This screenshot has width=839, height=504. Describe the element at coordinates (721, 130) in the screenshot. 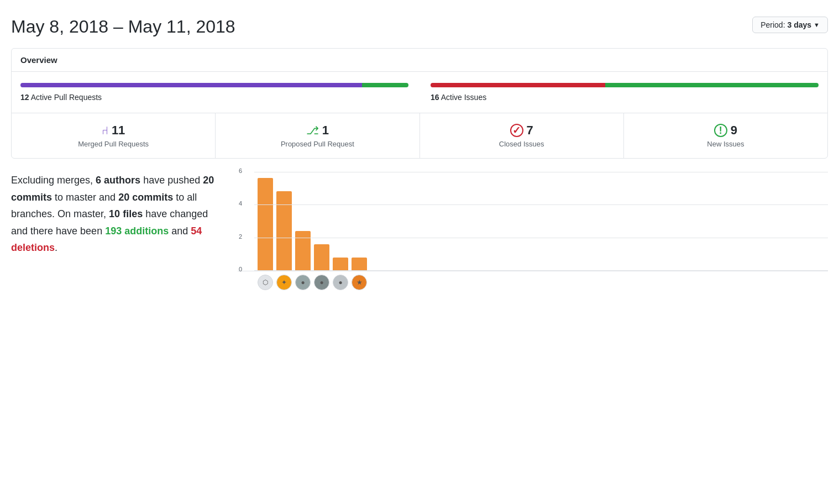

I see `new-issues-icon: !` at that location.